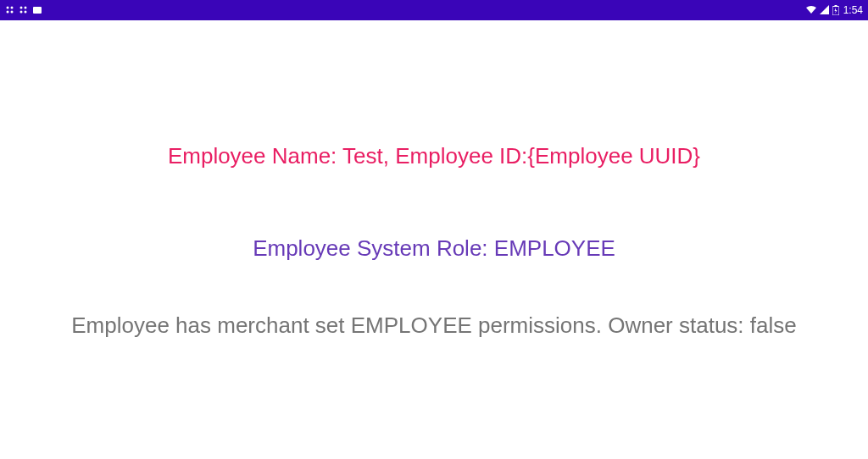 This screenshot has height=459, width=868. Describe the element at coordinates (434, 10) in the screenshot. I see `status-bar: 1:54` at that location.